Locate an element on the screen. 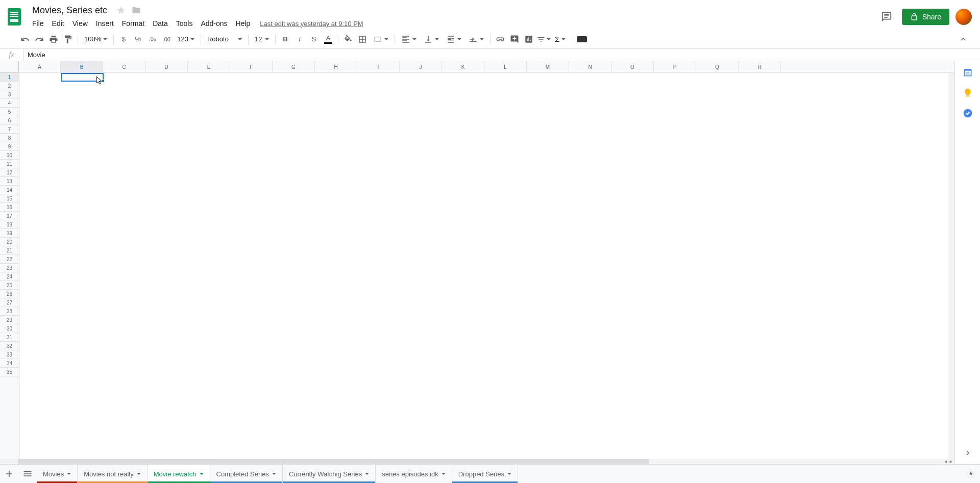  menu-addons: Add-ons is located at coordinates (214, 23).